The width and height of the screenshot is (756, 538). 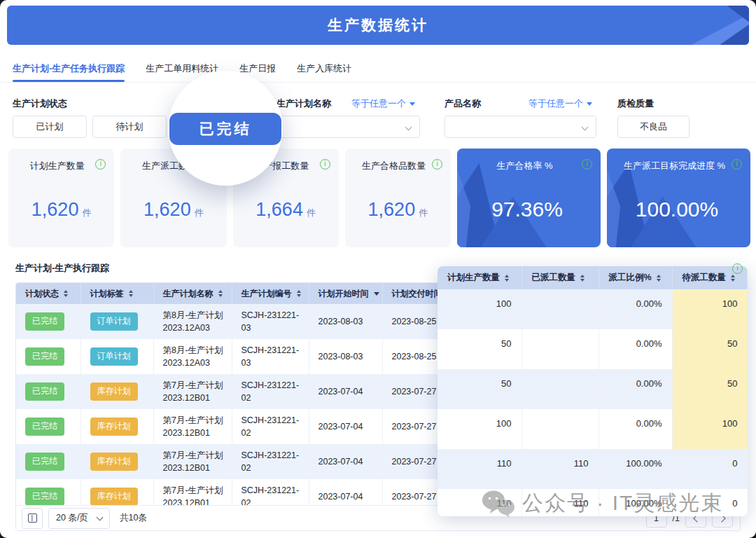 I want to click on page-size-select: 20 条/页, so click(x=79, y=518).